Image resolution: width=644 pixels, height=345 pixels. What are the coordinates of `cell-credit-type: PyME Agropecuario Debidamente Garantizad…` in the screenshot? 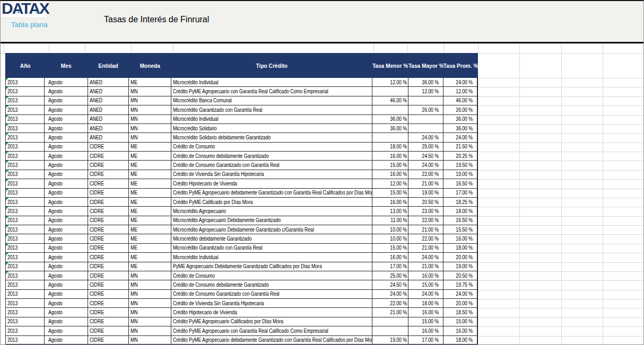 It's located at (272, 267).